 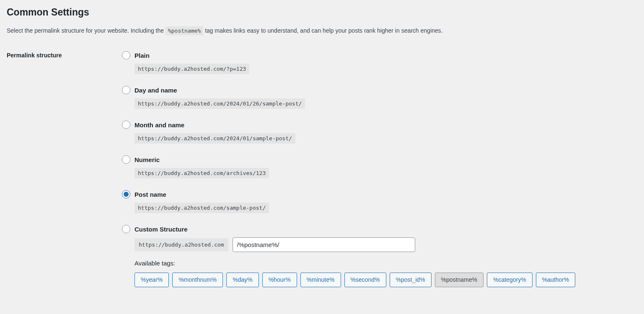 I want to click on option-plain: Plain https://buddy.a2hosted.com/?p=123, so click(x=380, y=63).